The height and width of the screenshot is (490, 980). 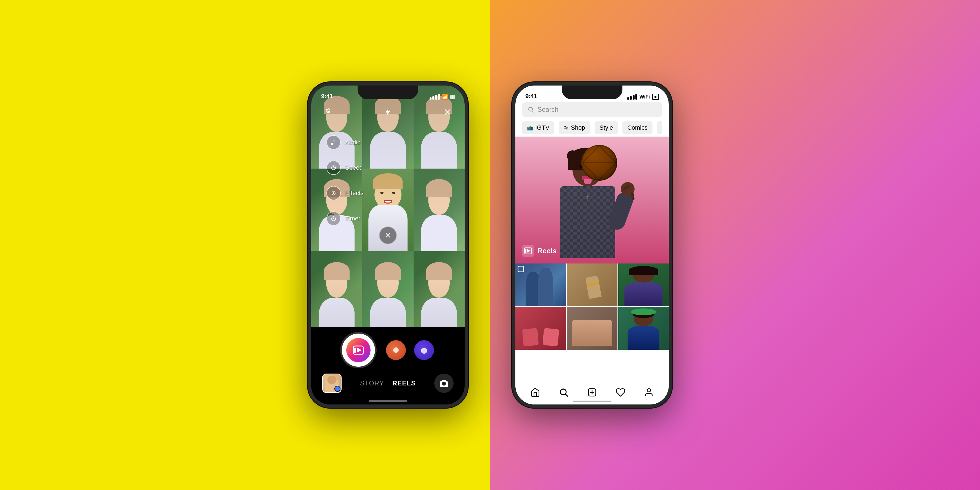 I want to click on nav-add-icon, so click(x=592, y=392).